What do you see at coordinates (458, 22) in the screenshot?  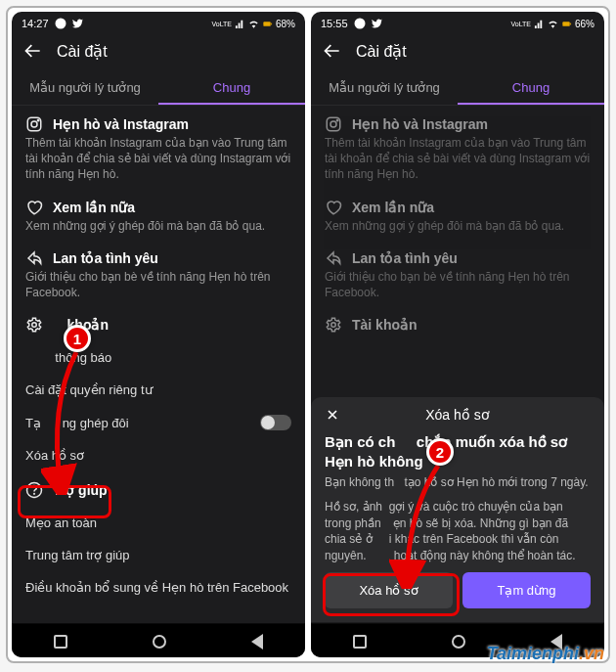 I see `status-bar: 15:55 VoLTE 66%` at bounding box center [458, 22].